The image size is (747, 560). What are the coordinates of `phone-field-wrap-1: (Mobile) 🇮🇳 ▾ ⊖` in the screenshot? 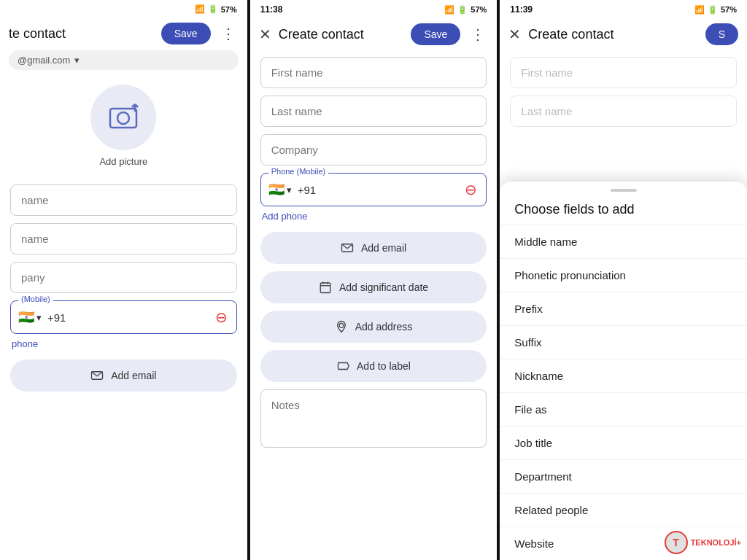 It's located at (124, 317).